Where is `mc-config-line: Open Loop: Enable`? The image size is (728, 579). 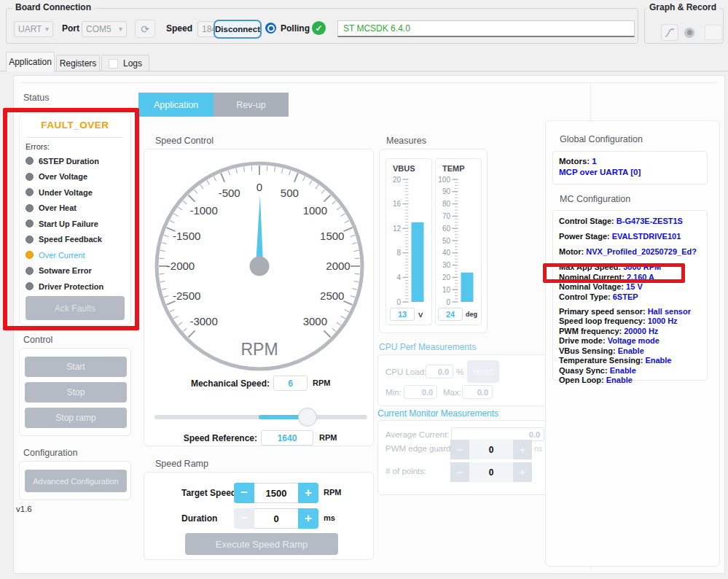
mc-config-line: Open Loop: Enable is located at coordinates (628, 380).